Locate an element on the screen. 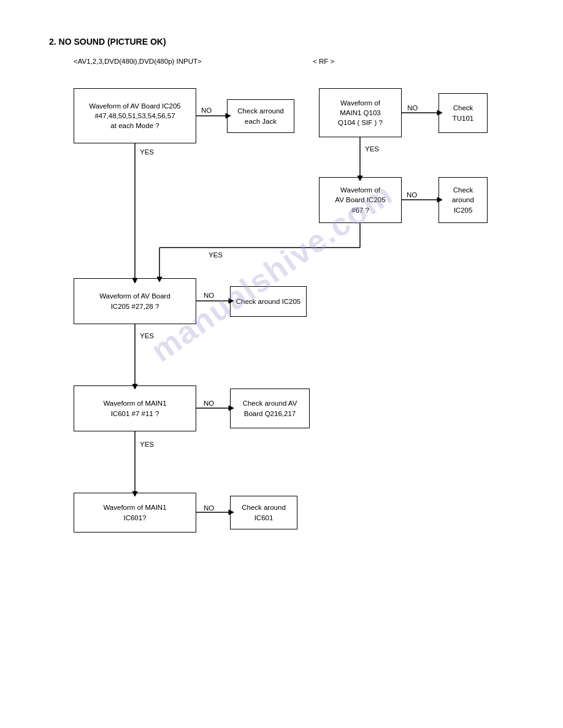  label-no-4: NO is located at coordinates (209, 295).